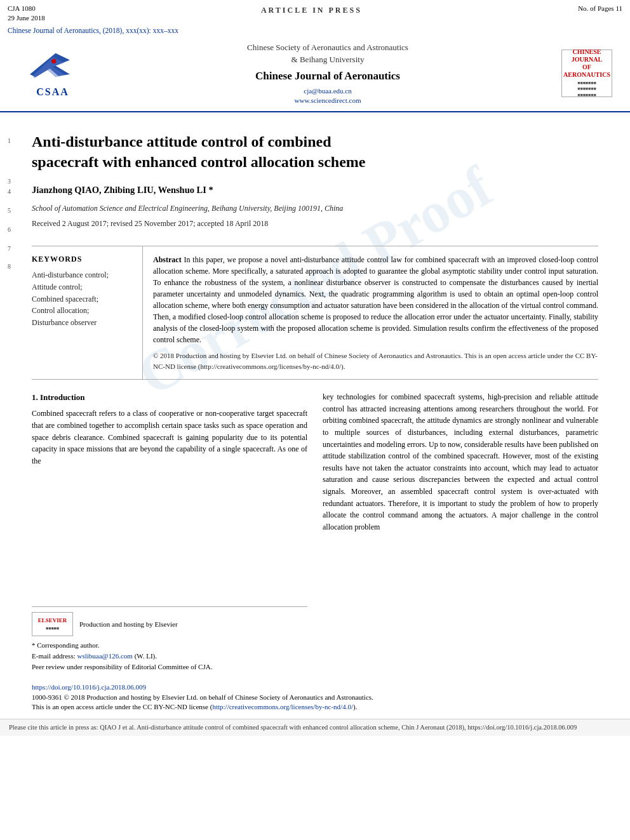 This screenshot has height=840, width=630. I want to click on csaa-plane-icon, so click(53, 66).